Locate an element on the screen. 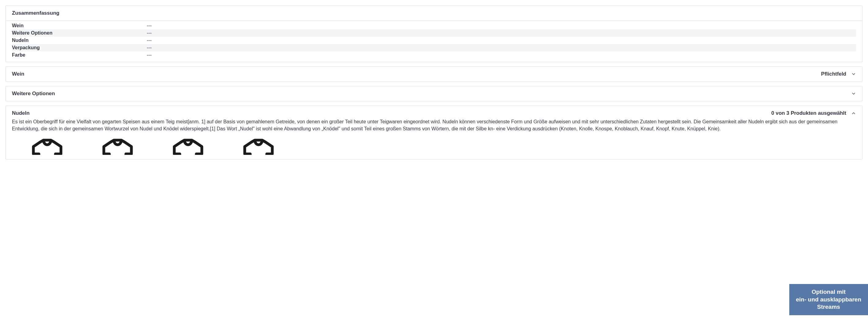 The height and width of the screenshot is (325, 868). section-nudeln-body: Es ist ein Oberbegriff für eine Vielfalt… is located at coordinates (434, 138).